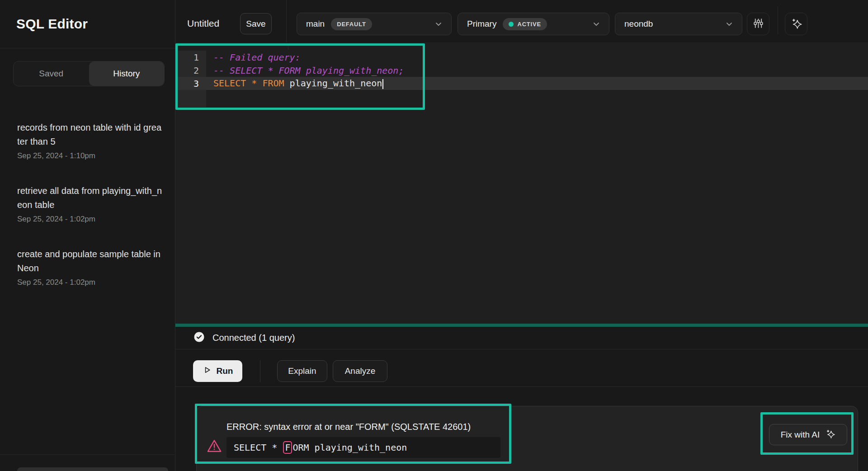 The image size is (868, 471). What do you see at coordinates (88, 204) in the screenshot?
I see `history-list: records from neon table with id greater …` at bounding box center [88, 204].